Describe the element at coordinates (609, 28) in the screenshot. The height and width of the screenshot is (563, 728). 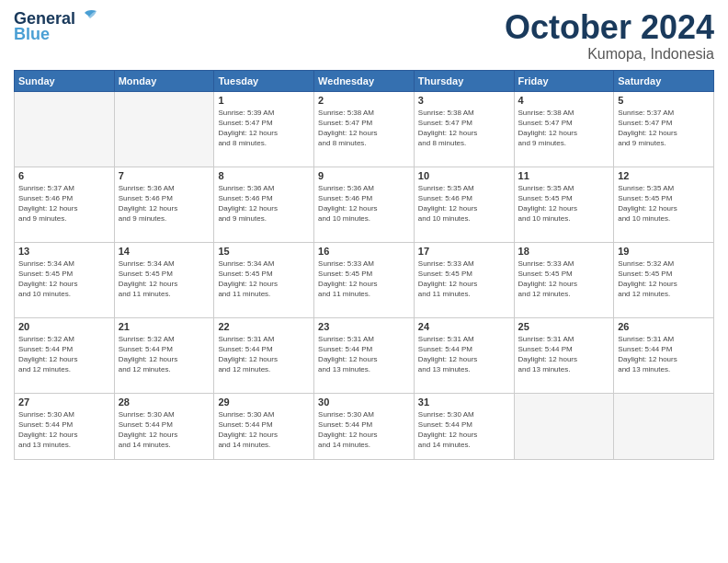
I see `month-title: October 2024` at that location.